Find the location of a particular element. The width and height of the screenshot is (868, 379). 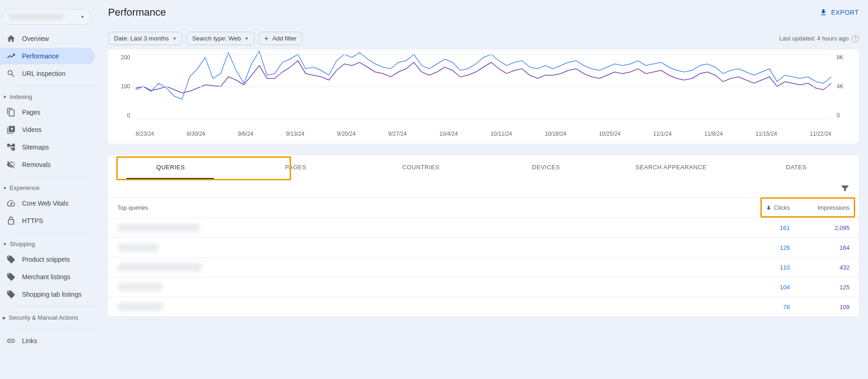

table-row: 104 125 is located at coordinates (484, 287).